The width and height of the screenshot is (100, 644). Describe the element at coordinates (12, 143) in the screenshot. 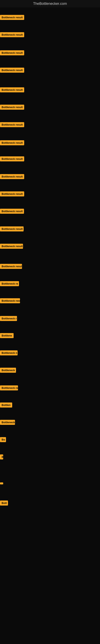

I see `bottleneck-badge-8: Bottleneck result` at that location.